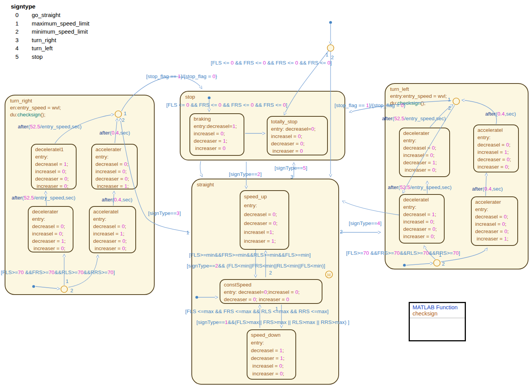 The width and height of the screenshot is (532, 392). Describe the element at coordinates (51, 229) in the screenshot. I see `substate-decelerater-tr: deceleraterentry:decreasel = 0;increasel…` at that location.